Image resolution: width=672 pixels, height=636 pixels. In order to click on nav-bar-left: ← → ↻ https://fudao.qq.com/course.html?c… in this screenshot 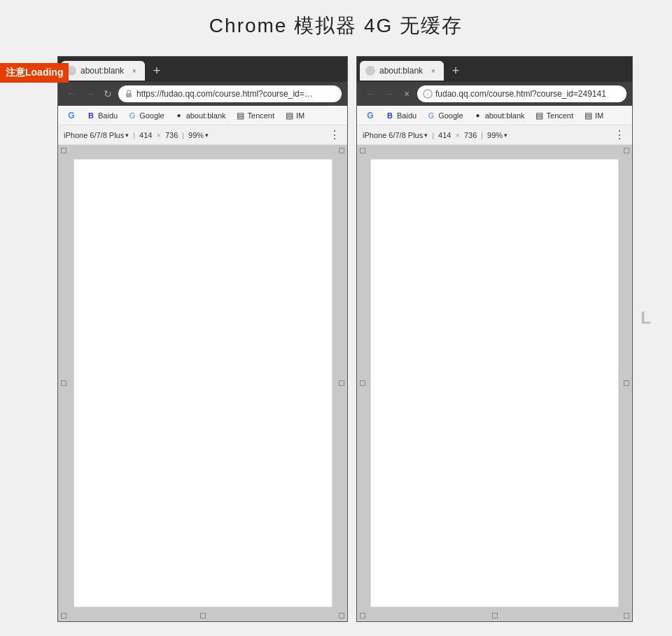, I will do `click(203, 94)`.